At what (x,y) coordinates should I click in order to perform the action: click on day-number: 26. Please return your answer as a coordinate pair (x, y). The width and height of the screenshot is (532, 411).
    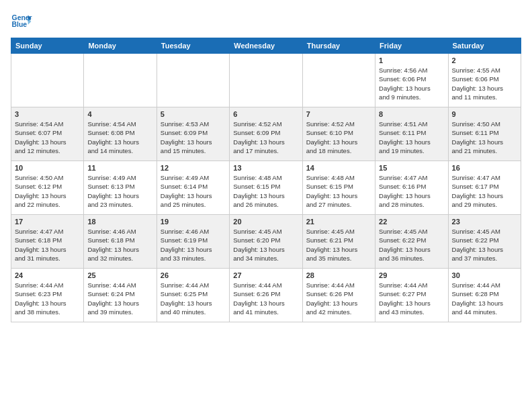
    Looking at the image, I should click on (193, 275).